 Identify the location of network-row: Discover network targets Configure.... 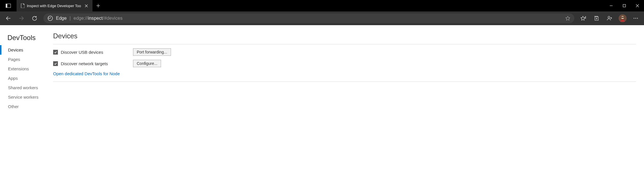
(345, 63).